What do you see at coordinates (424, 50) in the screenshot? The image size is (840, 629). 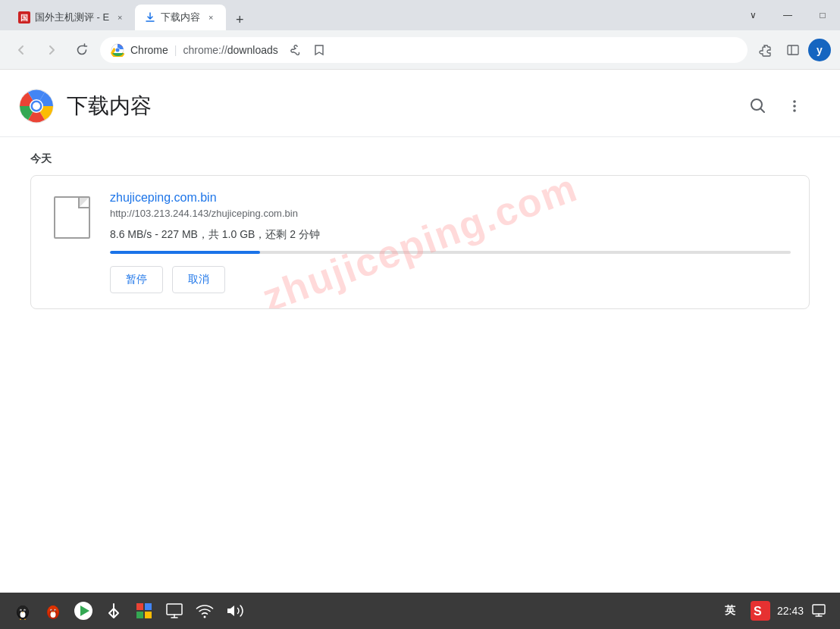 I see `address-bar: Chrome | chrome://downloads` at bounding box center [424, 50].